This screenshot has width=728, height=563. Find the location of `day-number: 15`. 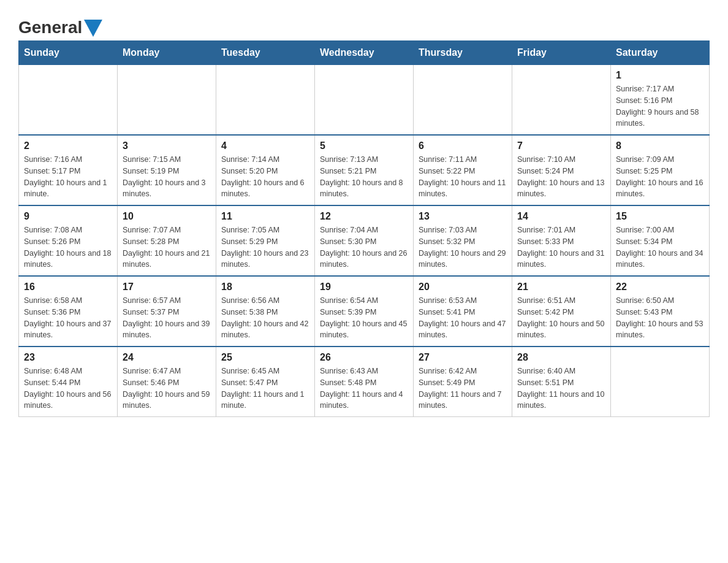

day-number: 15 is located at coordinates (660, 216).